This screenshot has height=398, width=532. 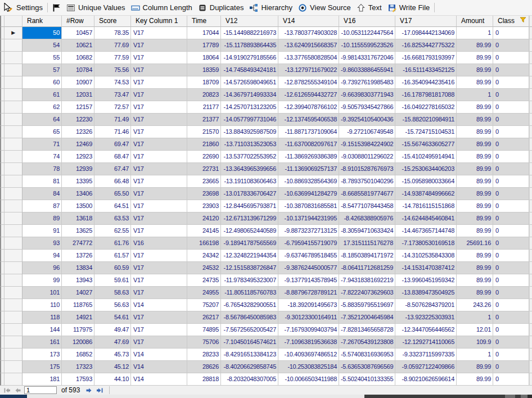 I want to click on cell-row-number: 10682, so click(x=78, y=58).